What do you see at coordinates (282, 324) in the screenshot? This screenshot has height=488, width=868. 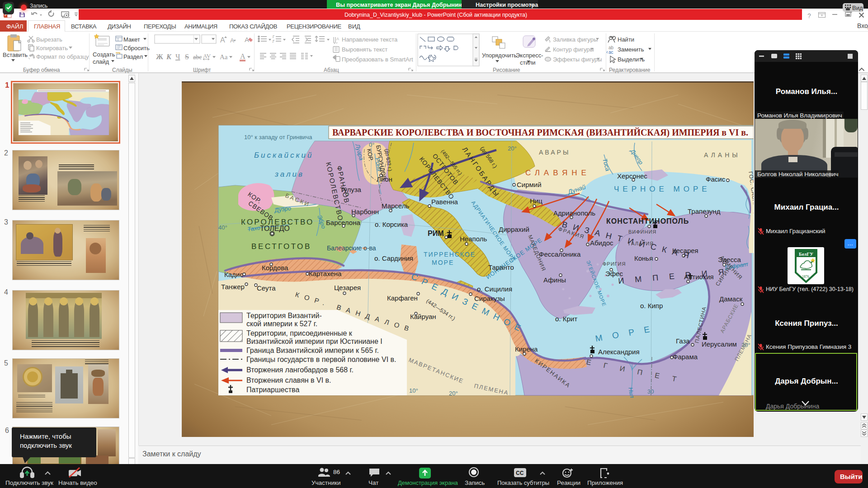 I see `svg-text: ской империи к 527 г.` at bounding box center [282, 324].